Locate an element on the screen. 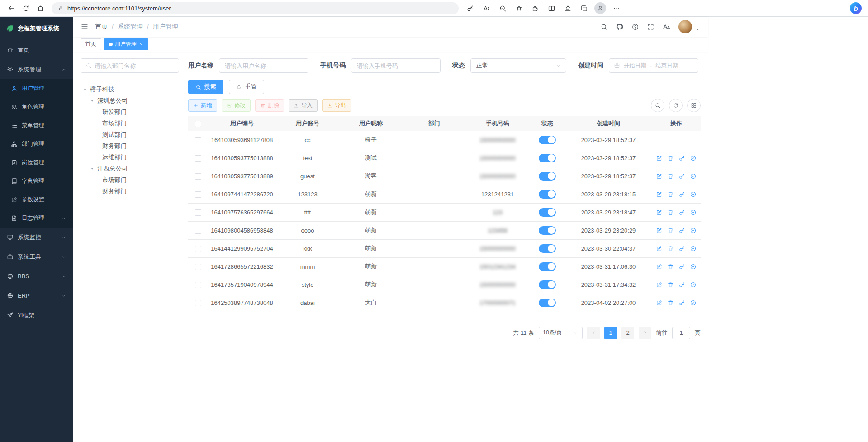 This screenshot has height=442, width=868. tree-node: 研发部门 is located at coordinates (130, 112).